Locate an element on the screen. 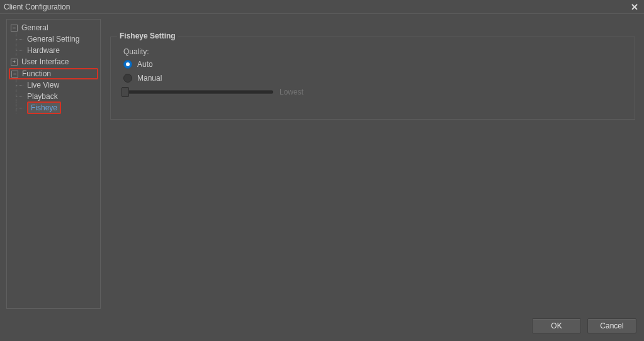  tree-item-general: − General is located at coordinates (54, 28).